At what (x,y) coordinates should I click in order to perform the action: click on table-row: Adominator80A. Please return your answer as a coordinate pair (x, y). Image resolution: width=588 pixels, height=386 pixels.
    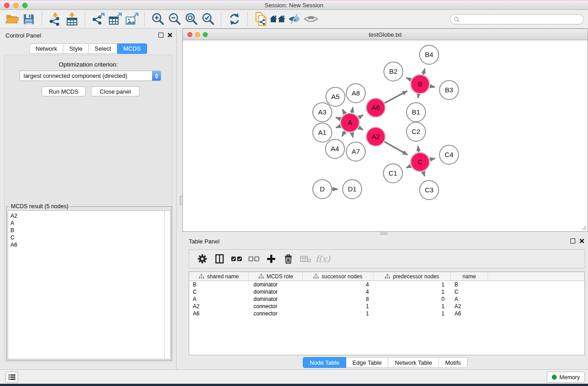
    Looking at the image, I should click on (387, 299).